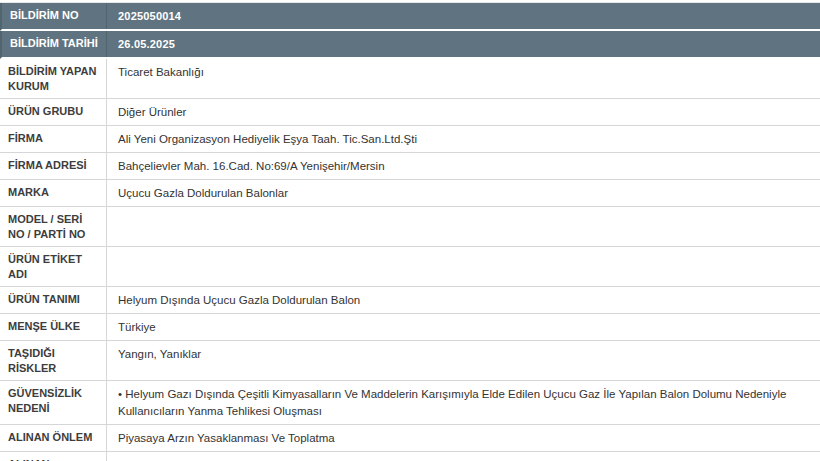 The width and height of the screenshot is (820, 461). Describe the element at coordinates (54, 112) in the screenshot. I see `row-label: ÜRÜN GRUBU` at that location.